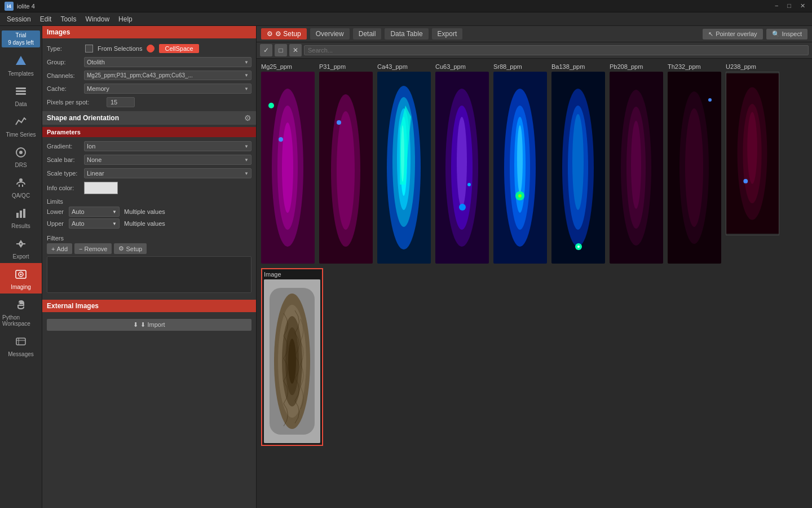 The height and width of the screenshot is (508, 812). What do you see at coordinates (62, 249) in the screenshot?
I see `add-label: Add` at bounding box center [62, 249].